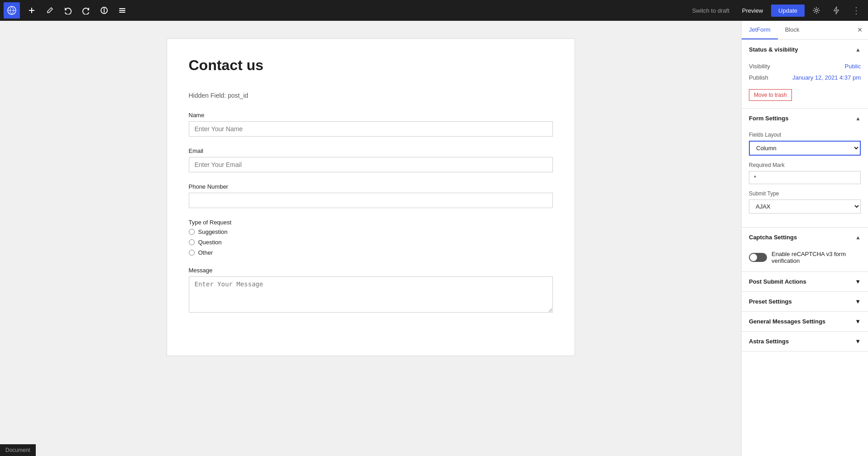 The width and height of the screenshot is (868, 456). Describe the element at coordinates (858, 321) in the screenshot. I see `general-messages-chevron: ▼` at that location.